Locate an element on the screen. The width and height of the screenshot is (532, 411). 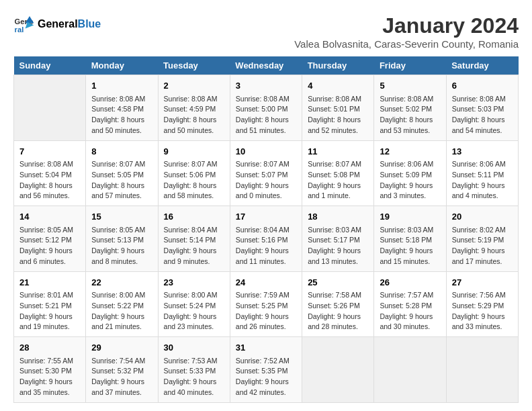
day-info: Sunrise: 8:04 AMSunset: 5:14 PMDaylight:… is located at coordinates (194, 246).